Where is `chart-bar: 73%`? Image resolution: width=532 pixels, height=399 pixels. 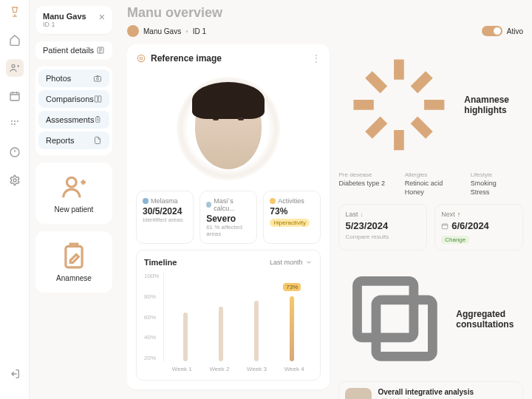 chart-bar: 73% is located at coordinates (292, 329).